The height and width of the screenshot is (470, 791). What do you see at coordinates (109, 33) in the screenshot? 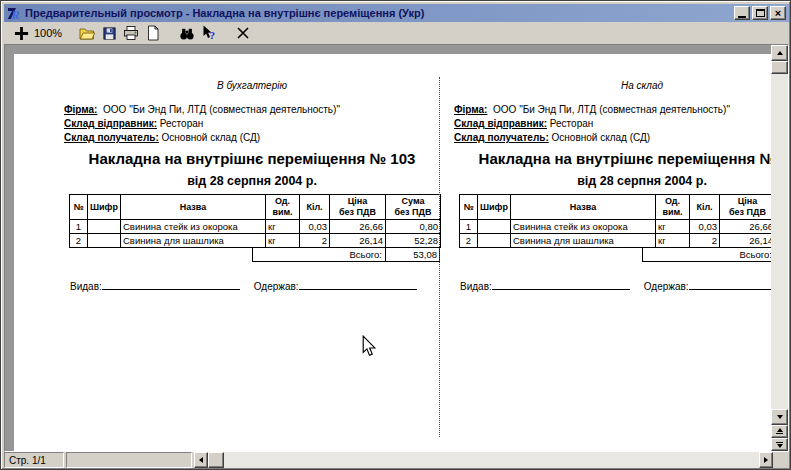
I see `save-button` at bounding box center [109, 33].